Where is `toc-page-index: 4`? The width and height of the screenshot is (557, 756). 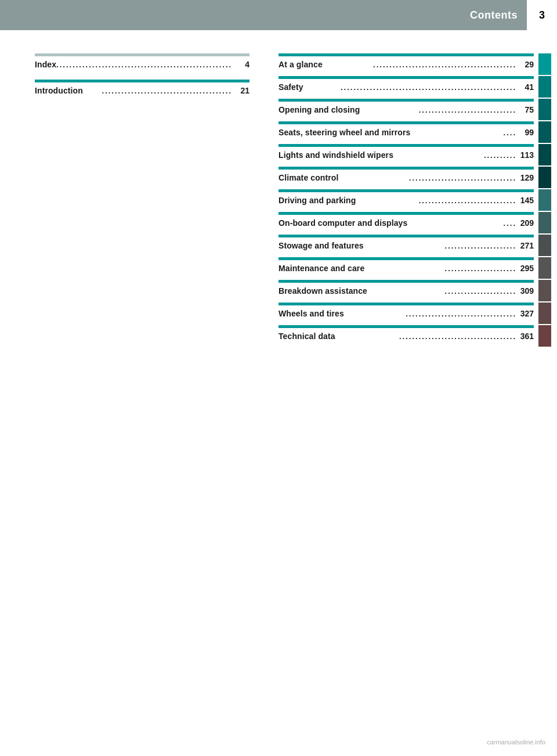 toc-page-index: 4 is located at coordinates (241, 64).